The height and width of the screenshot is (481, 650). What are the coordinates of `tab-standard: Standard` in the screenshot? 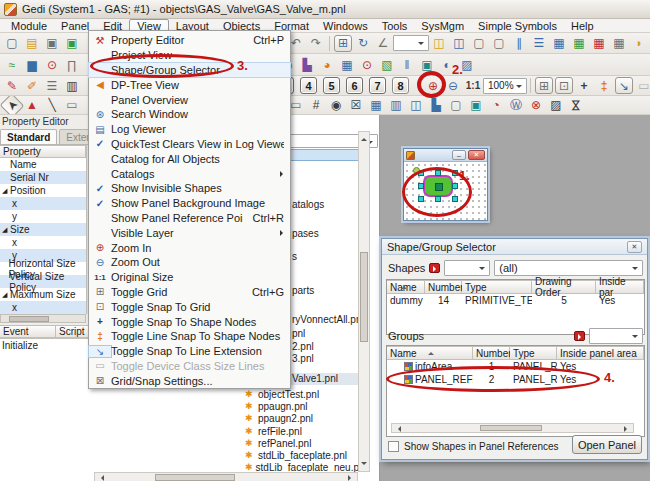 It's located at (28, 136).